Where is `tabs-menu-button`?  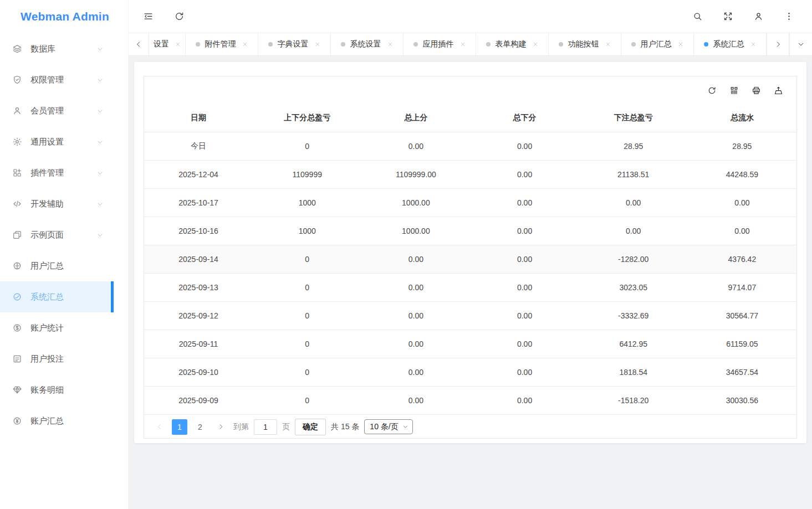 tabs-menu-button is located at coordinates (800, 44).